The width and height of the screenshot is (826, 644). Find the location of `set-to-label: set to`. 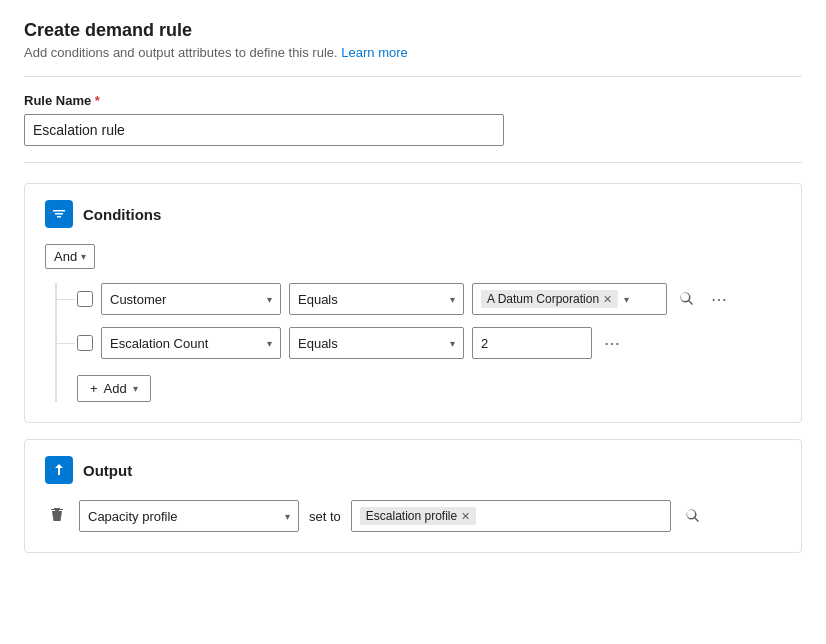

set-to-label: set to is located at coordinates (325, 516).